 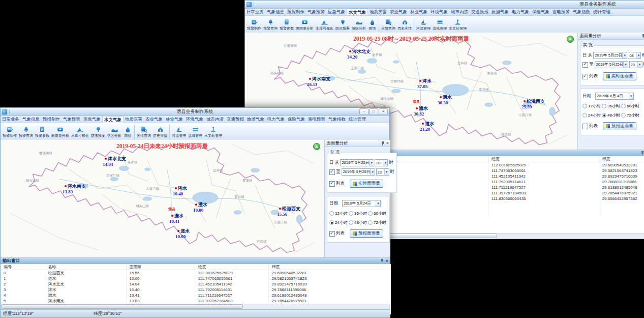 What do you see at coordinates (183, 232) in the screenshot?
I see `station-dao: 道水10.00` at bounding box center [183, 232].